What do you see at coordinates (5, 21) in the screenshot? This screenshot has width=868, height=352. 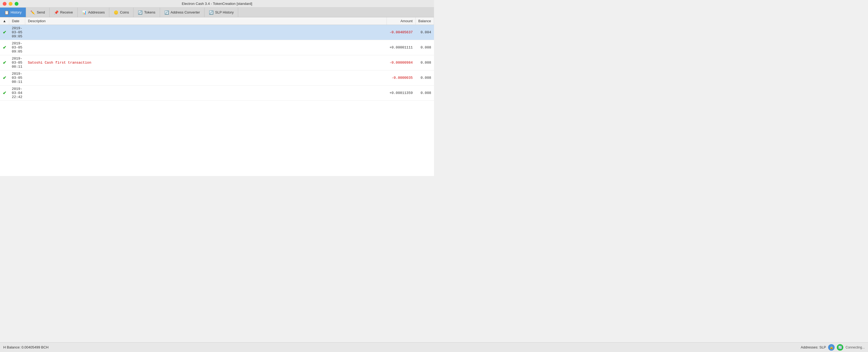 I see `sort-indicator: ▲` at bounding box center [5, 21].